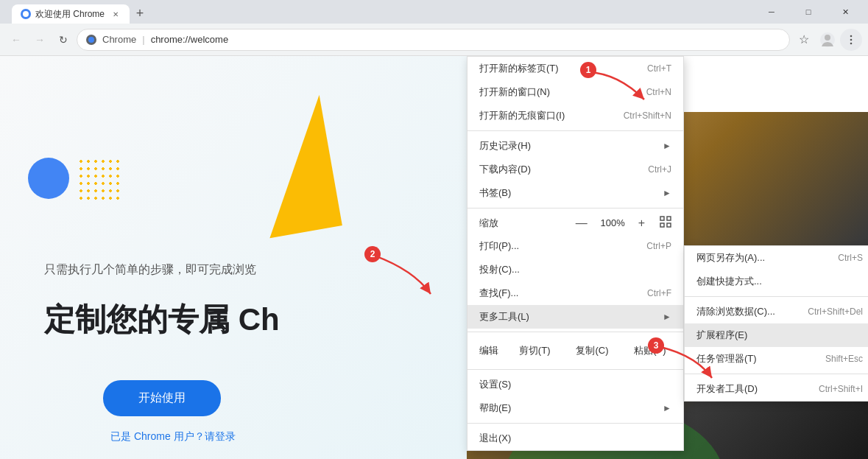  I want to click on menu-incognito-label: 打开新的无痕窗口(I), so click(522, 116).